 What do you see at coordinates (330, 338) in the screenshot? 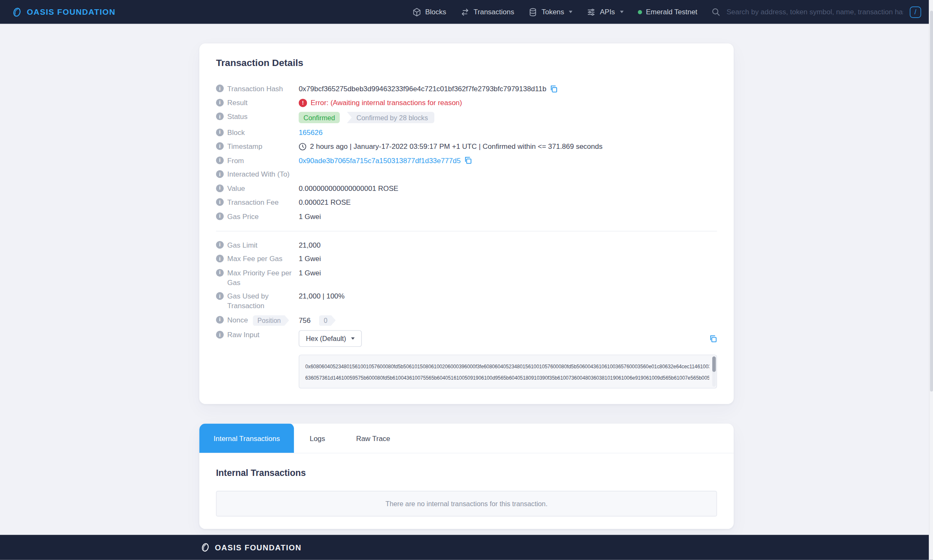
I see `raw-input-format-dropdown: Hex (Default)` at bounding box center [330, 338].